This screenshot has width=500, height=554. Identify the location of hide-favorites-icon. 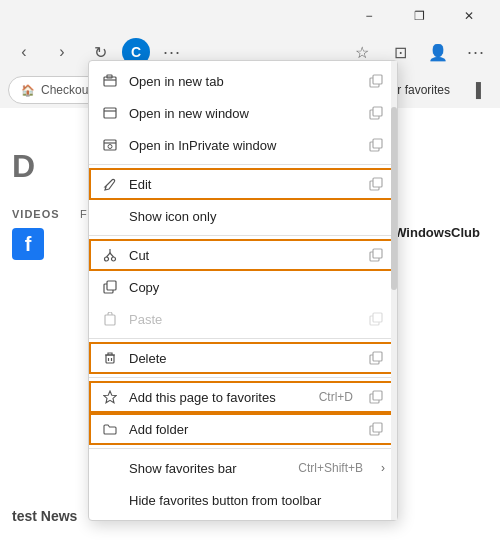
(110, 500).